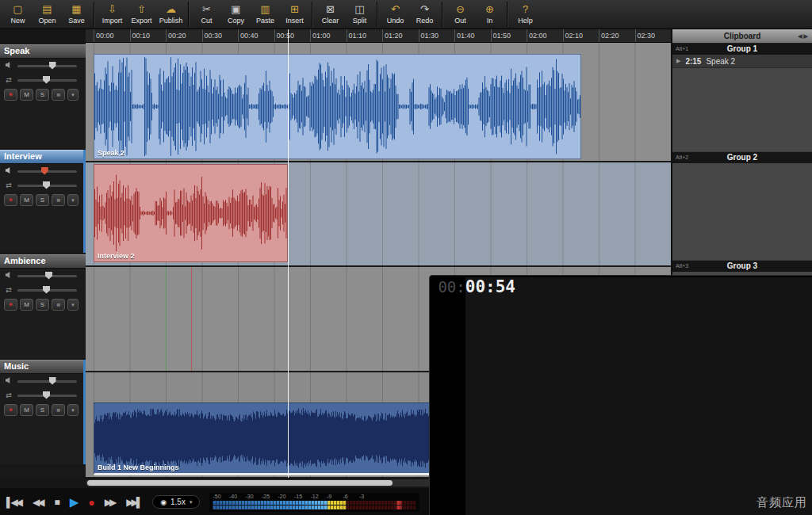 This screenshot has width=812, height=515. I want to click on toolbar-group-edit: ✂ Cut ▣ Copy ▥ Paste ⊞ Insert, so click(251, 14).